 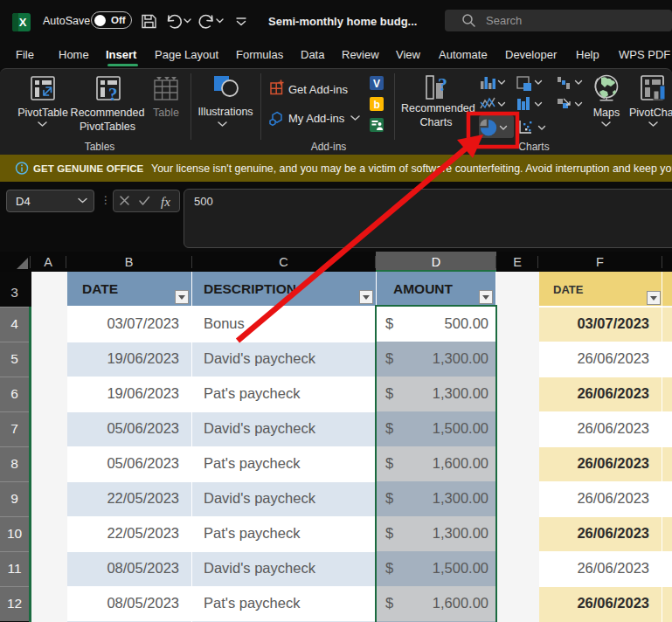 What do you see at coordinates (166, 202) in the screenshot?
I see `svg-text: fx` at bounding box center [166, 202].